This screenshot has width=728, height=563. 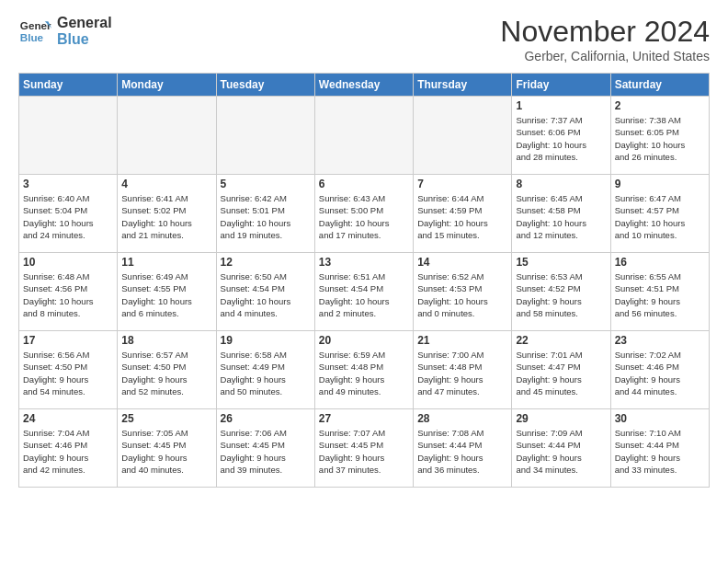 What do you see at coordinates (561, 138) in the screenshot?
I see `day-info: Sunrise: 7:37 AM Sunset: 6:06 PM Dayligh…` at bounding box center [561, 138].